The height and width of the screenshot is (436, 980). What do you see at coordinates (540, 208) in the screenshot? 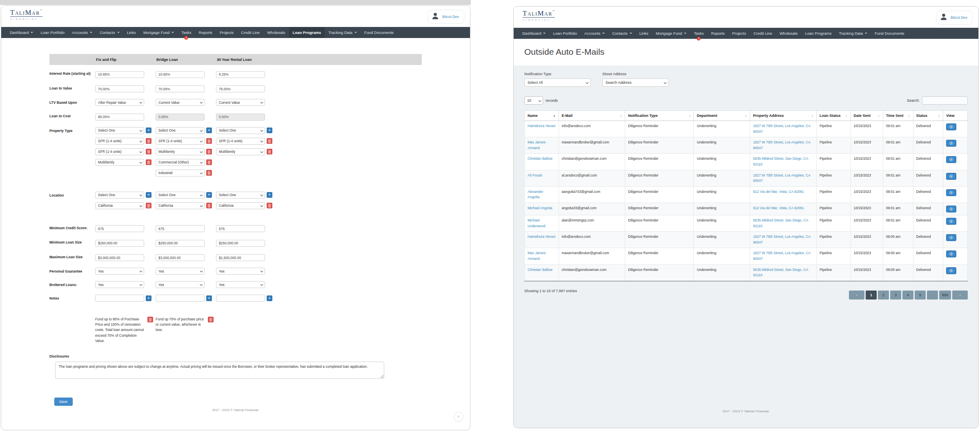
I see `name-link: Michael Angotta` at bounding box center [540, 208].